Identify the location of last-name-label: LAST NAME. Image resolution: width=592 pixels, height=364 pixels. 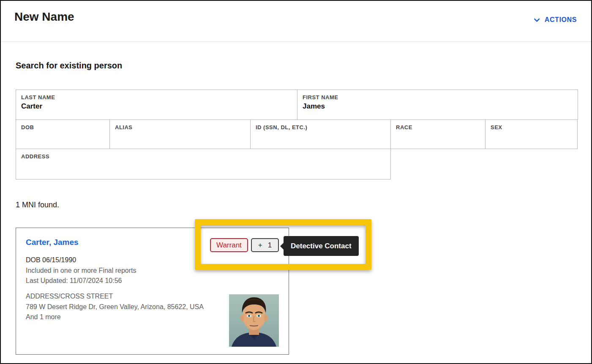
(156, 97).